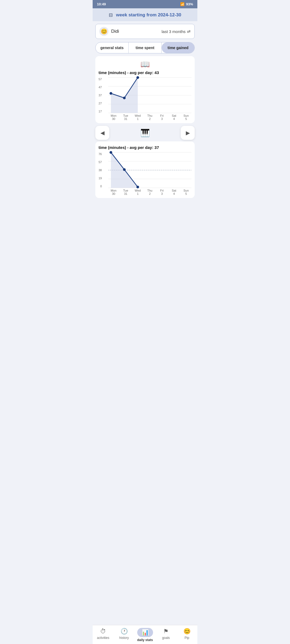  Describe the element at coordinates (145, 15) in the screenshot. I see `header: ⊟ week starting from 2024-12-30` at that location.